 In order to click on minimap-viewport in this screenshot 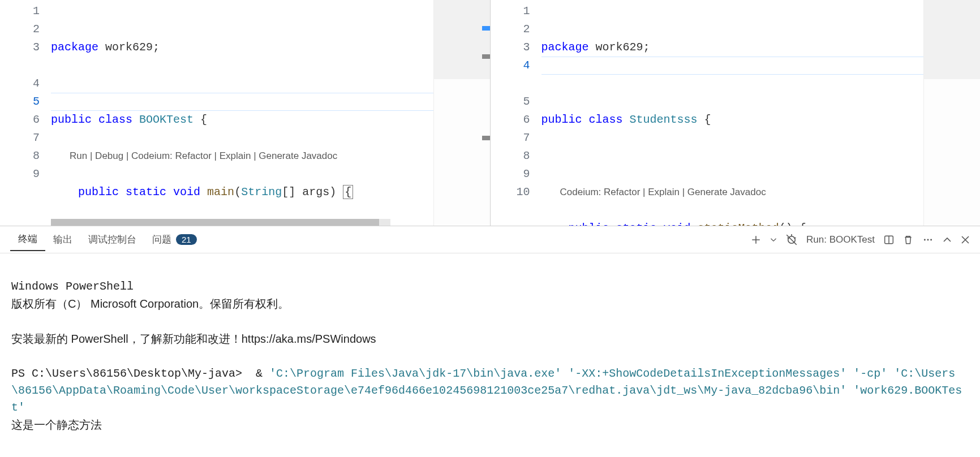, I will do `click(952, 40)`.